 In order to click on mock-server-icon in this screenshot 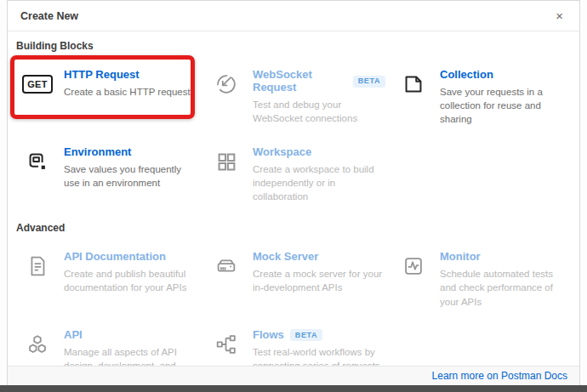, I will do `click(226, 266)`.